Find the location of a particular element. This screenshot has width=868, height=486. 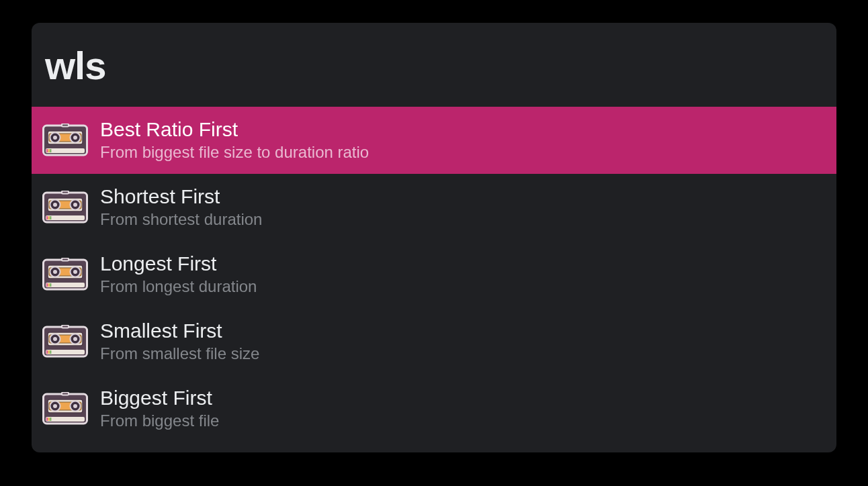

result-text: Best Ratio First From biggest file size … is located at coordinates (234, 140).